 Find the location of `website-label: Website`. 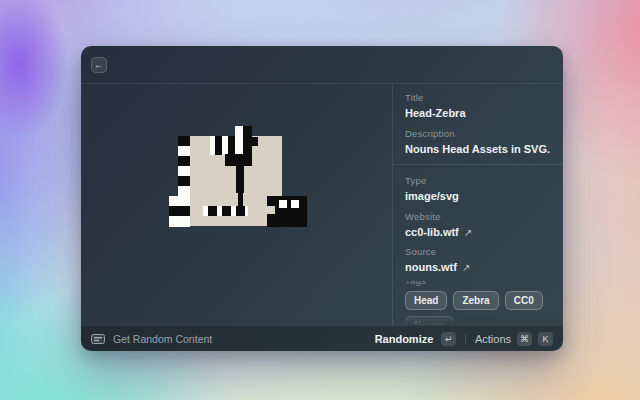

website-label: Website is located at coordinates (478, 216).